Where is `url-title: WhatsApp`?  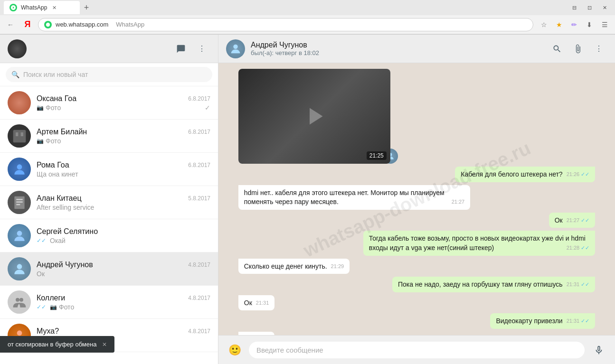 url-title: WhatsApp is located at coordinates (130, 25).